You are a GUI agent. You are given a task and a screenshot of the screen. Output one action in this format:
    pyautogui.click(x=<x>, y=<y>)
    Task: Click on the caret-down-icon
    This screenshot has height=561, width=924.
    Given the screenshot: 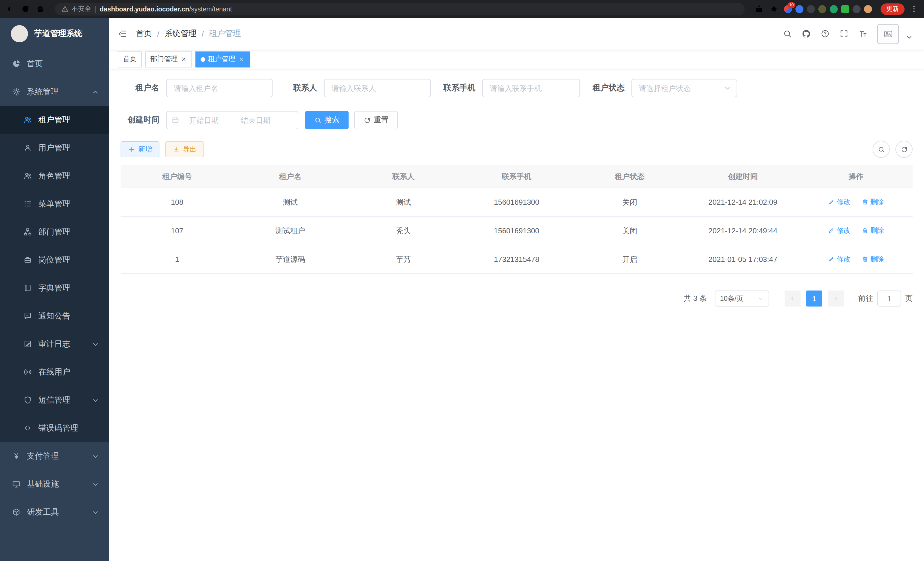 What is the action you would take?
    pyautogui.click(x=909, y=37)
    